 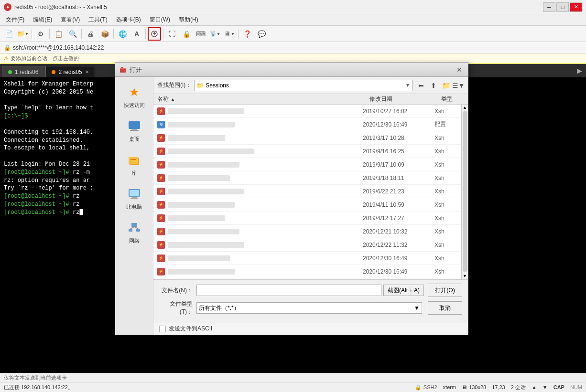 I want to click on toolbar-find-btn: 🔍, so click(x=73, y=34).